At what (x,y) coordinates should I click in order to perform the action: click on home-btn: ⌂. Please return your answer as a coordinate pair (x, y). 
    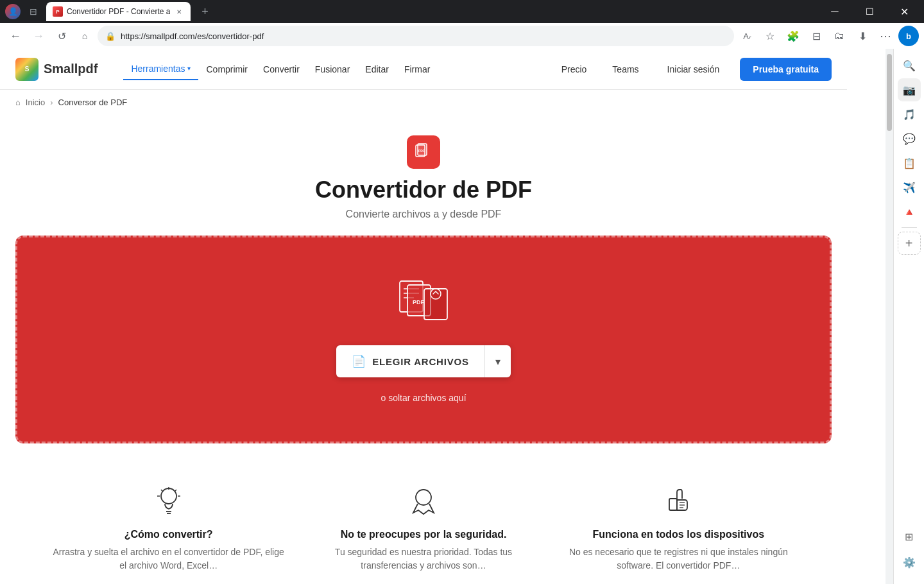
    Looking at the image, I should click on (85, 36).